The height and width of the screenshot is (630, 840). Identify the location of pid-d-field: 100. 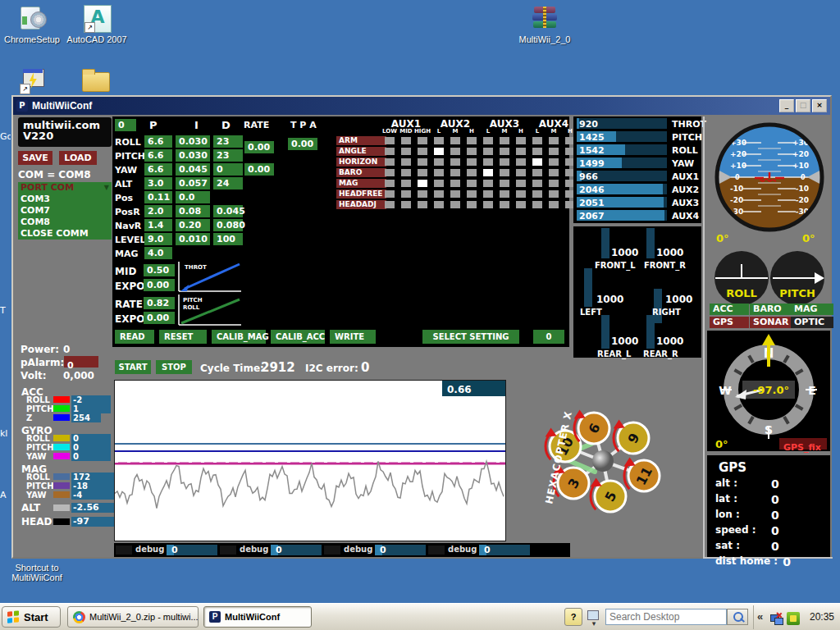
(228, 240).